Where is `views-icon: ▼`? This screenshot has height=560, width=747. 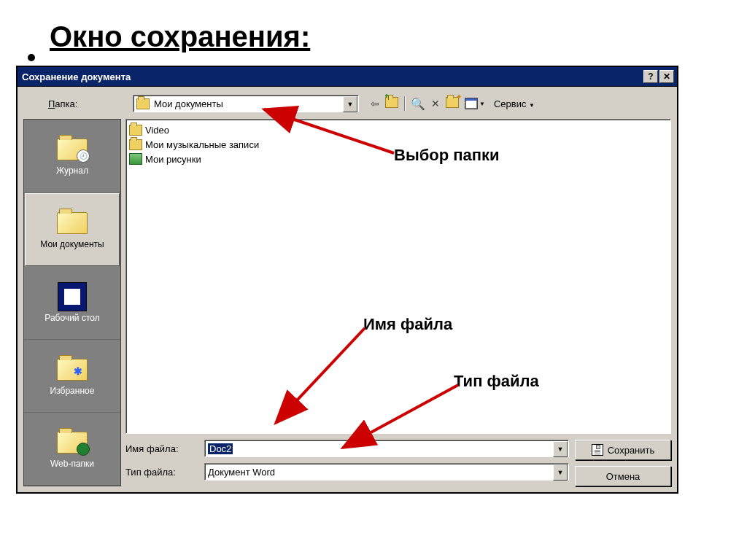
views-icon: ▼ is located at coordinates (475, 104).